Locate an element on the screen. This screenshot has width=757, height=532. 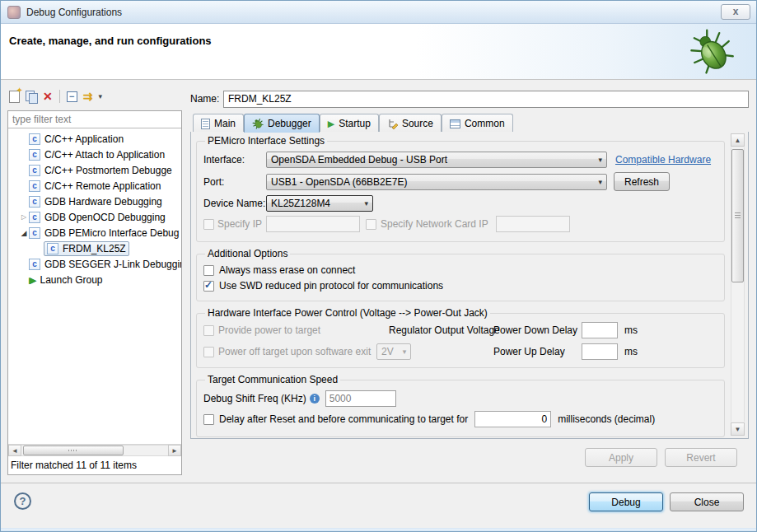
name-input is located at coordinates (486, 99).